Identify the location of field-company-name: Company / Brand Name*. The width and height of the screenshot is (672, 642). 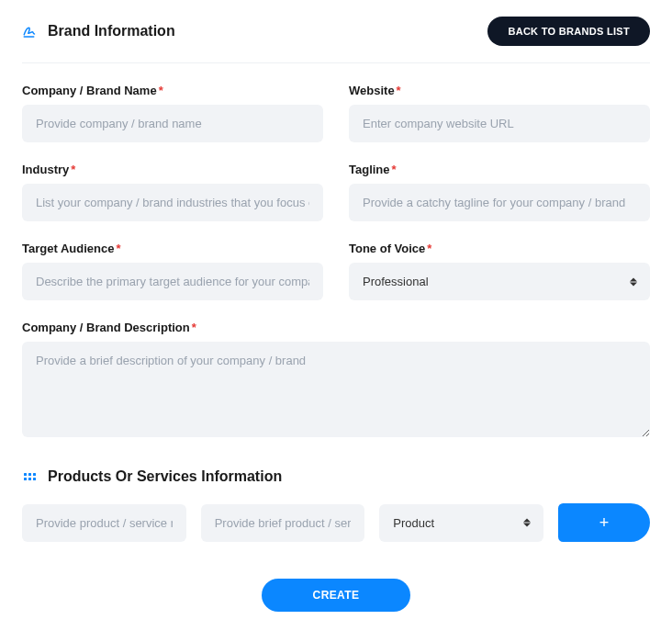
(173, 113).